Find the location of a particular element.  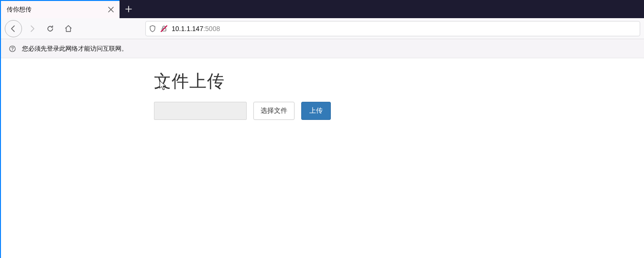

tab-title: 传你想传 is located at coordinates (19, 10).